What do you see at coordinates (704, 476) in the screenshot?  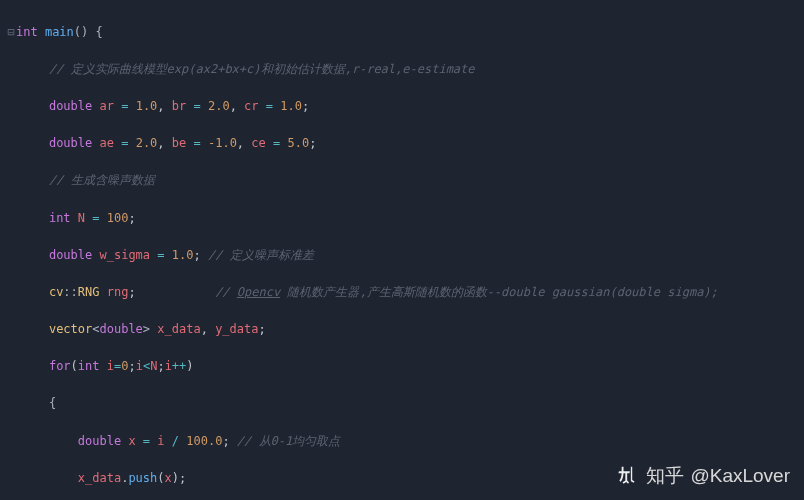 I see `watermark: 知乎 @KaxLover` at bounding box center [704, 476].